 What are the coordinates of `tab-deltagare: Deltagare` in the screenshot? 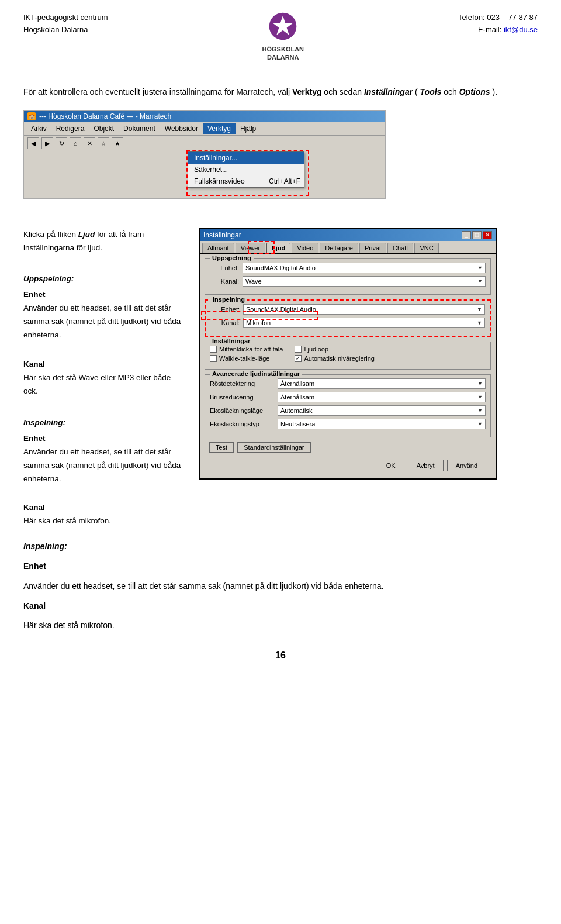 It's located at (339, 248).